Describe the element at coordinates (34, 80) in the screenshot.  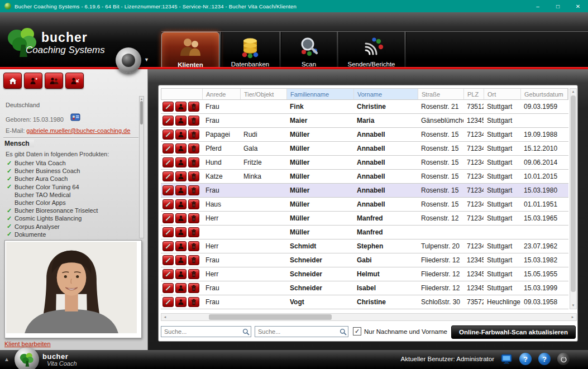
I see `add-client-button` at that location.